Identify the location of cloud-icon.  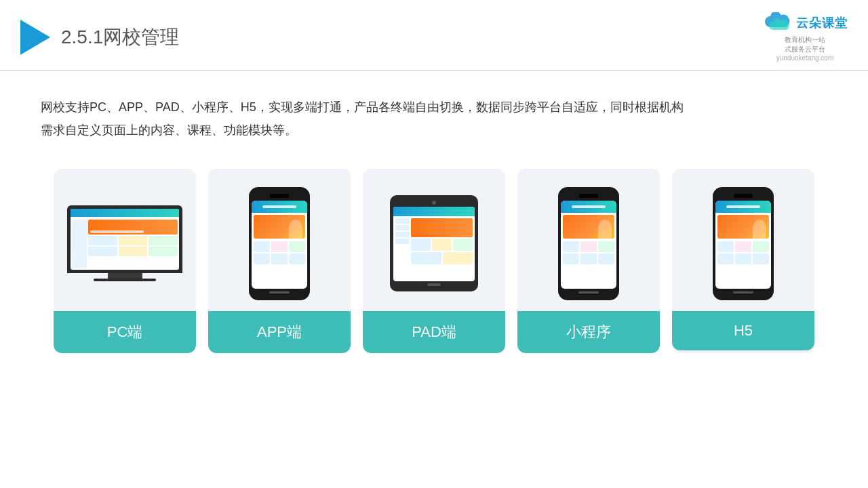
(777, 23).